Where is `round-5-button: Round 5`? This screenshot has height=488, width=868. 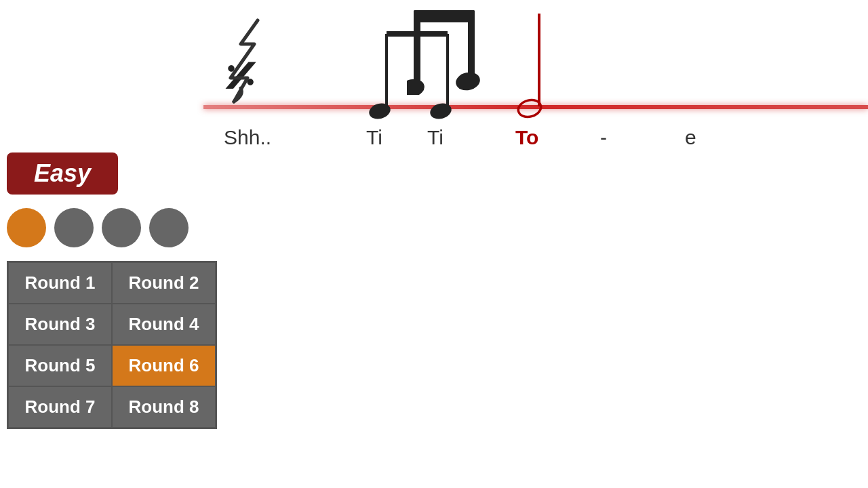
round-5-button: Round 5 is located at coordinates (60, 366).